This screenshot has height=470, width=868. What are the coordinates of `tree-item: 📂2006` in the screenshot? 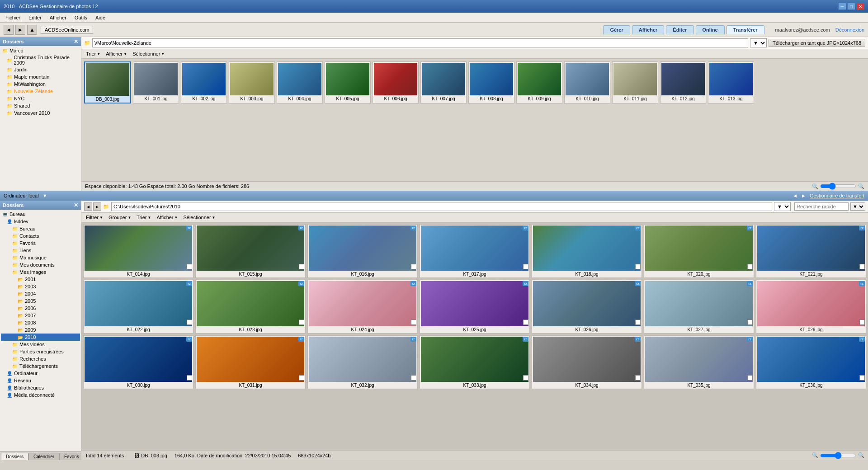 It's located at (41, 308).